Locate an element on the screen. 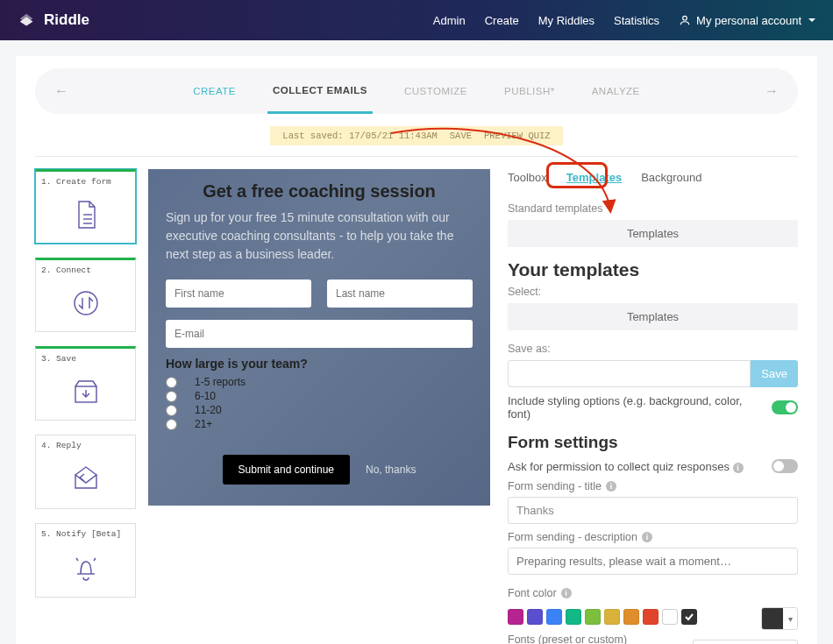  nav-statistics: Statistics is located at coordinates (637, 21).